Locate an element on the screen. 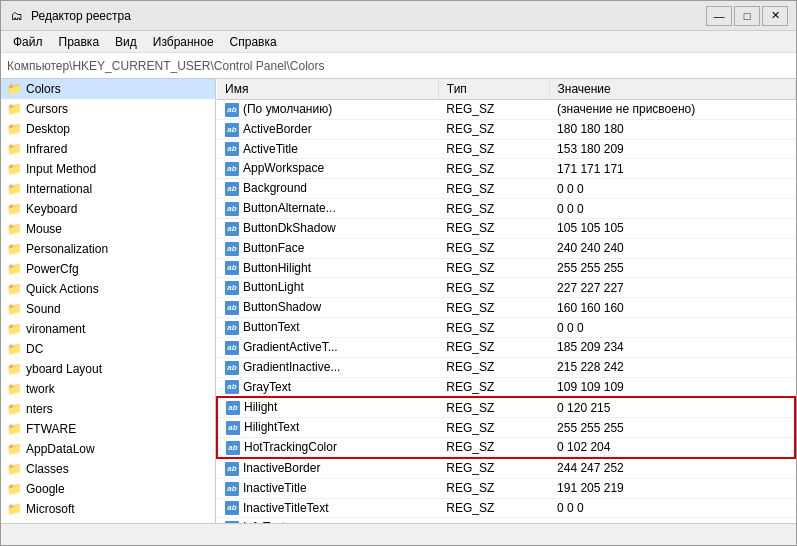  tree-item: 📁Desktop is located at coordinates (108, 129).